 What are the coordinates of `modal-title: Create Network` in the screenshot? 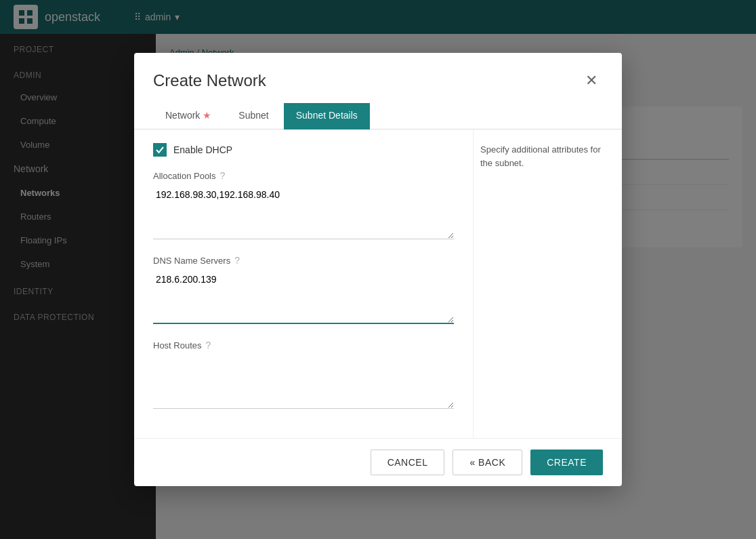 It's located at (210, 81).